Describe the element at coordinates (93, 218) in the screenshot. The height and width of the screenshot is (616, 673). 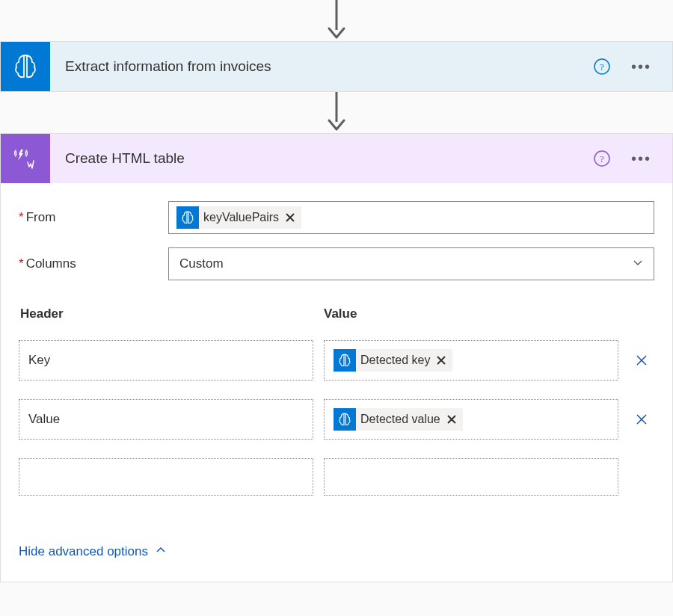
I see `from-label: *From` at that location.